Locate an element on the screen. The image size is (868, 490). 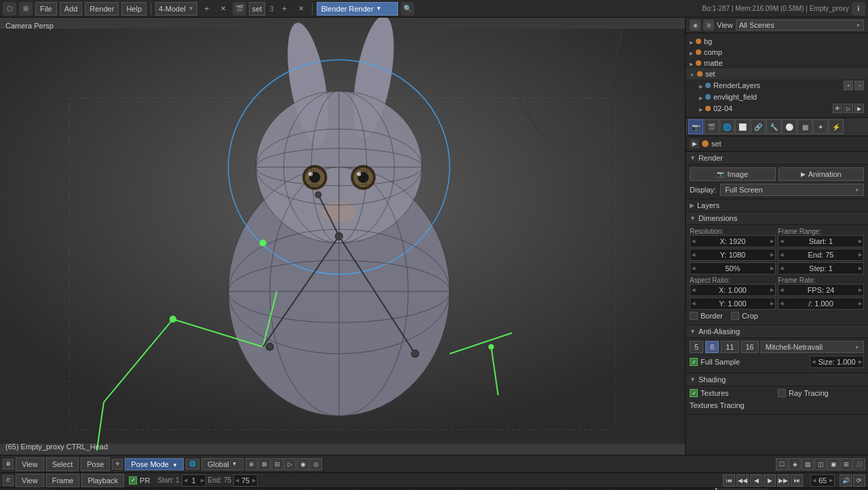
remove-scene: ✕ is located at coordinates (301, 9).